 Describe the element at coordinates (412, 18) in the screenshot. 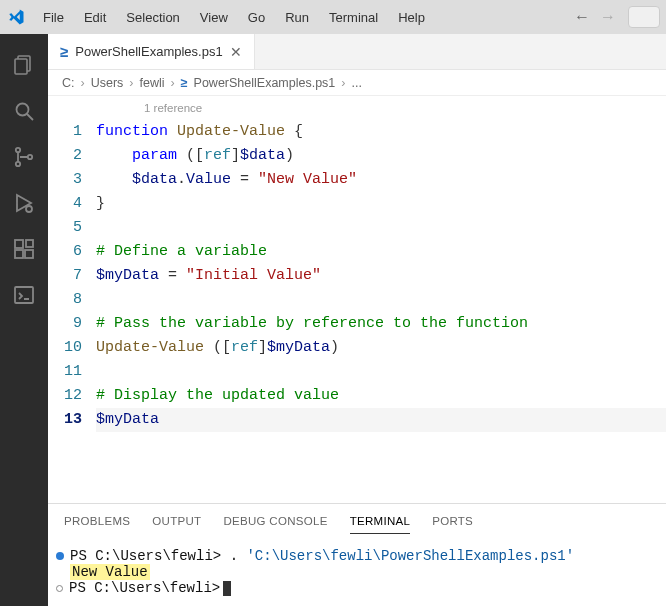

I see `menu-help: Help` at that location.